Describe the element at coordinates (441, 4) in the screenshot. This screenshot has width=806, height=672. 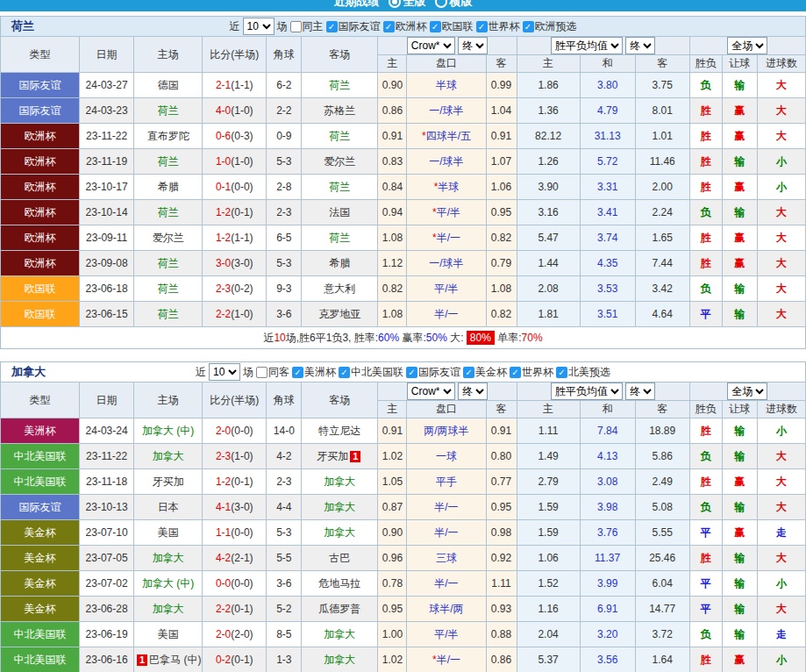
I see `radio-unselected-icon` at that location.